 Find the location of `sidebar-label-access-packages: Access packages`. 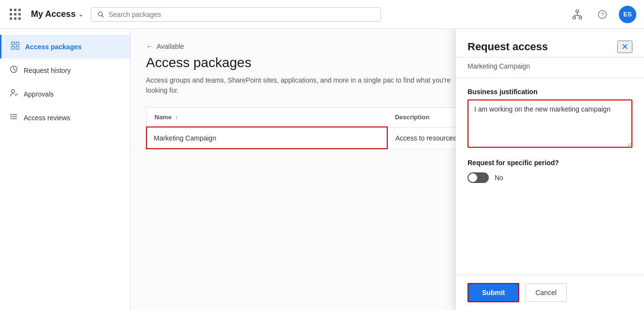

sidebar-label-access-packages: Access packages is located at coordinates (53, 47).